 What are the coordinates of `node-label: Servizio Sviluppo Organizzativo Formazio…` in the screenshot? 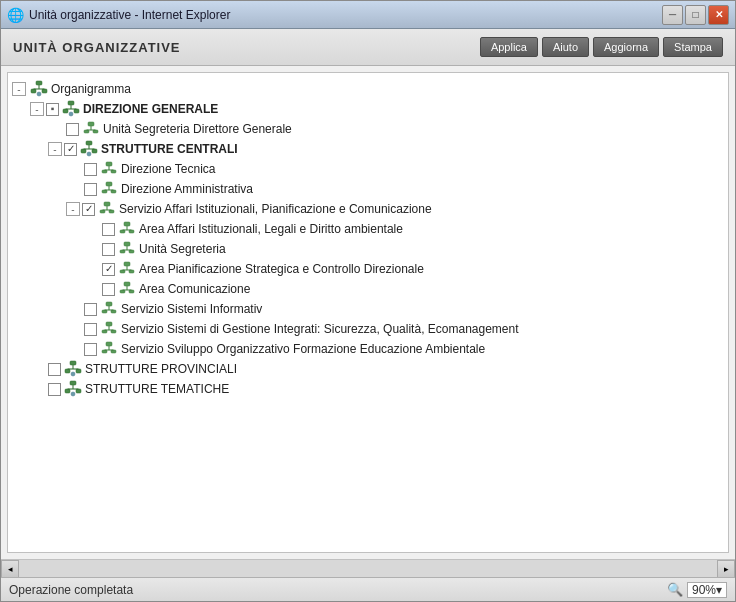 It's located at (303, 349).